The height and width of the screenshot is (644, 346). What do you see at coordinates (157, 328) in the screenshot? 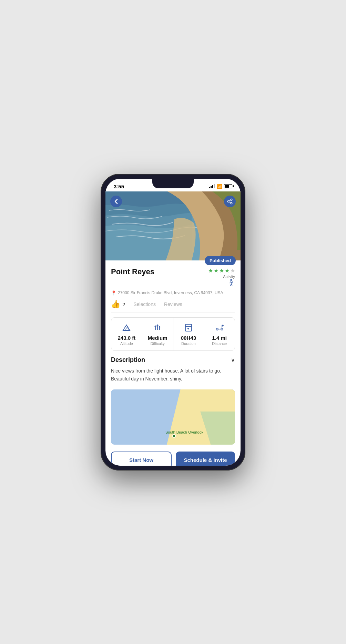
I see `difficulty-icon` at bounding box center [157, 328].